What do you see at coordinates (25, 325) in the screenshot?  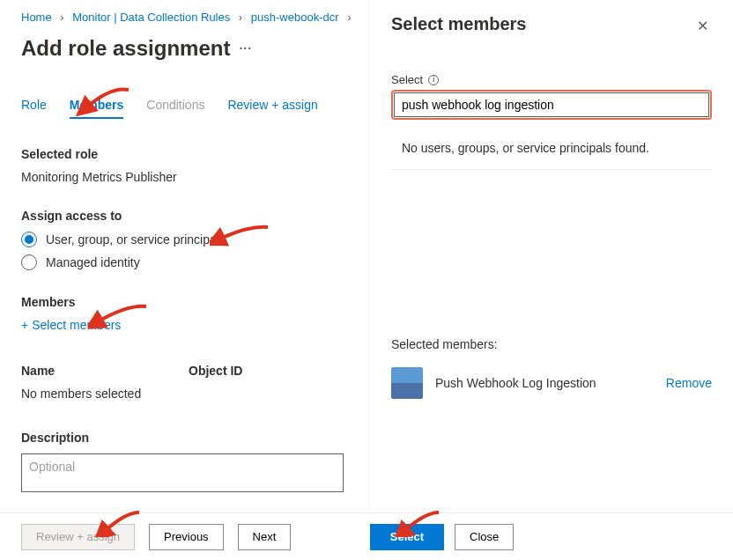 I see `plus-icon: +` at bounding box center [25, 325].